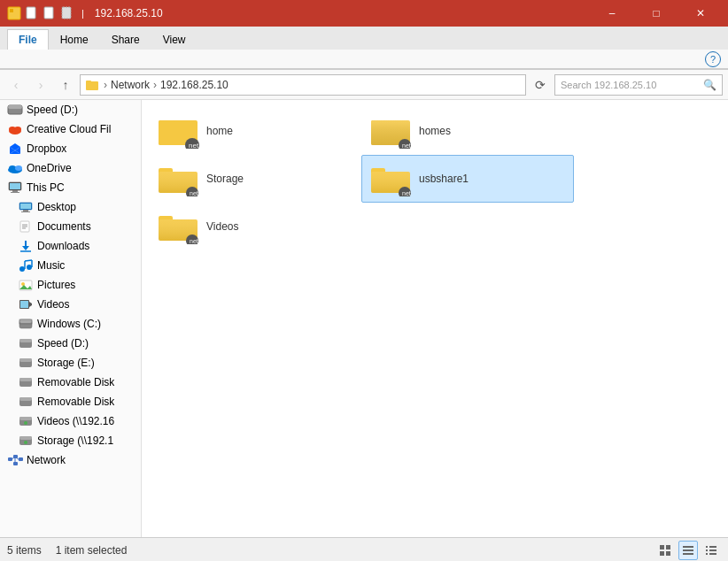  I want to click on folder-item-homes: net homes, so click(468, 131).